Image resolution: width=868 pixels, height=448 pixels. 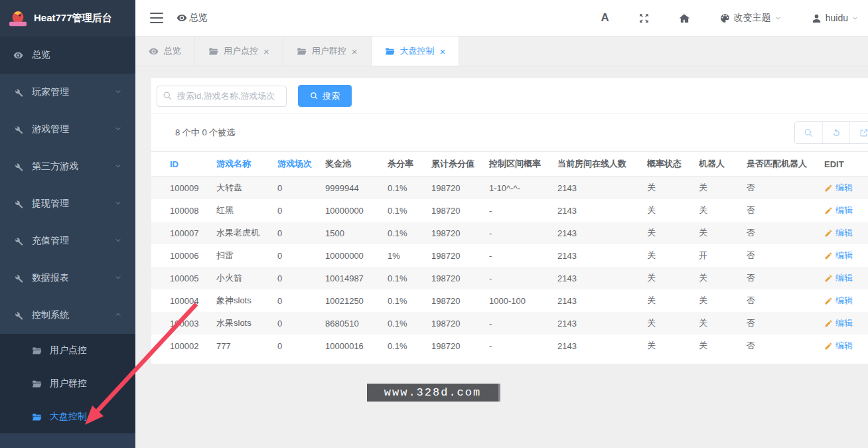 I want to click on sidebar-item-withdraw-management: 提现管理, so click(x=68, y=204).